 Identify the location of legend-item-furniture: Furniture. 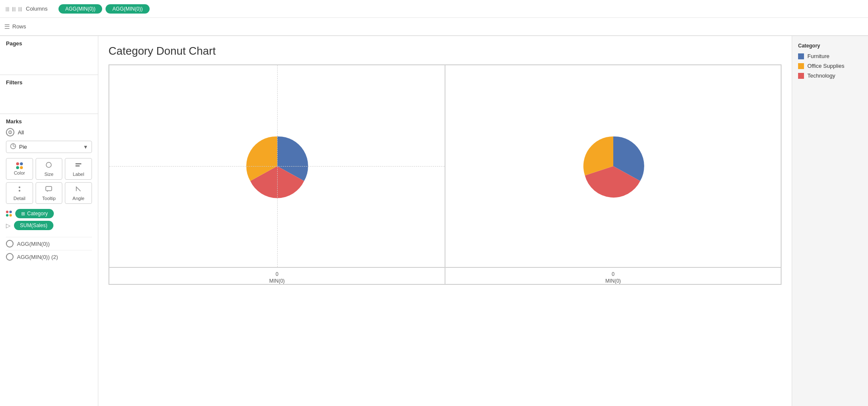
(830, 56).